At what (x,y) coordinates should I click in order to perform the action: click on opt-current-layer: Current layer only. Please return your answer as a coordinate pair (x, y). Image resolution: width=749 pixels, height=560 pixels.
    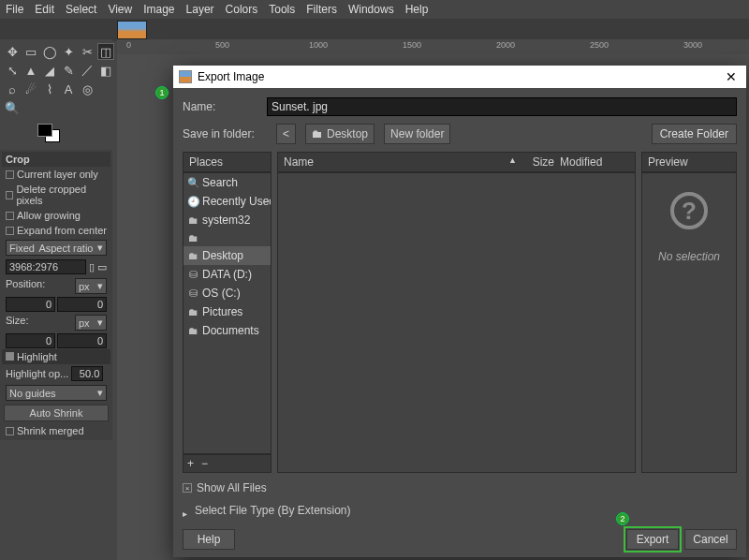
    Looking at the image, I should click on (58, 174).